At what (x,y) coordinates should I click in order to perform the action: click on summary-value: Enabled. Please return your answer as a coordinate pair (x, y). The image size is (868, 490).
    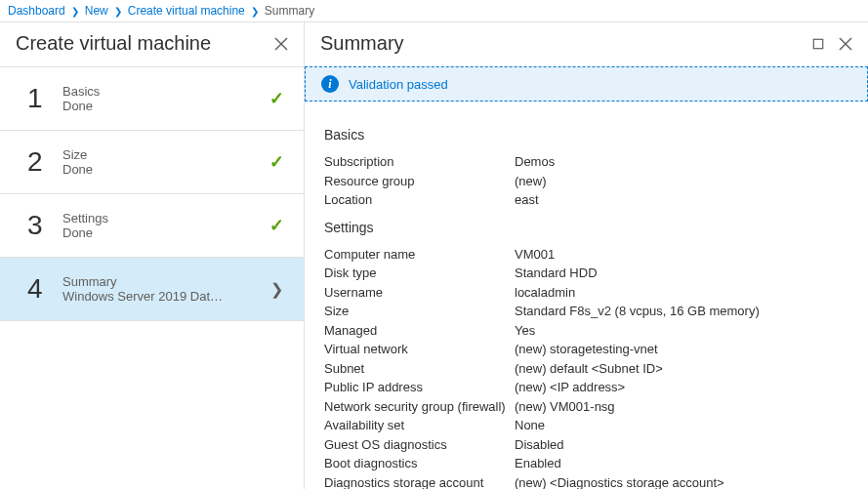
    Looking at the image, I should click on (538, 464).